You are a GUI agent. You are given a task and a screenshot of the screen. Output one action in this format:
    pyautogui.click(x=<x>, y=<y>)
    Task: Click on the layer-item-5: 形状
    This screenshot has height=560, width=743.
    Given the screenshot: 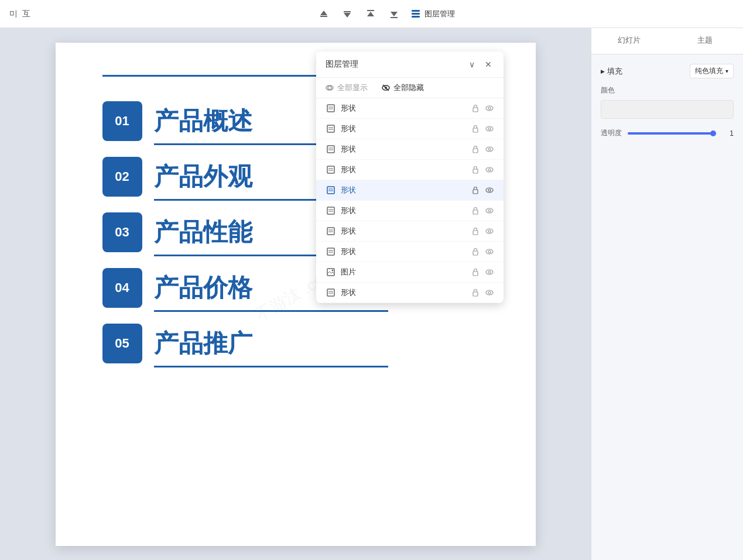 What is the action you would take?
    pyautogui.click(x=410, y=211)
    